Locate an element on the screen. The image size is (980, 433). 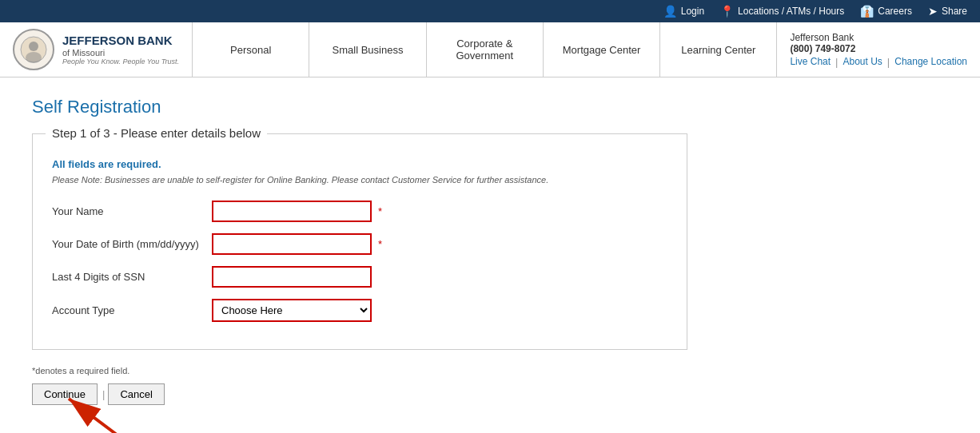
nav-item-mortgage-center: Mortgage Center is located at coordinates (602, 50).